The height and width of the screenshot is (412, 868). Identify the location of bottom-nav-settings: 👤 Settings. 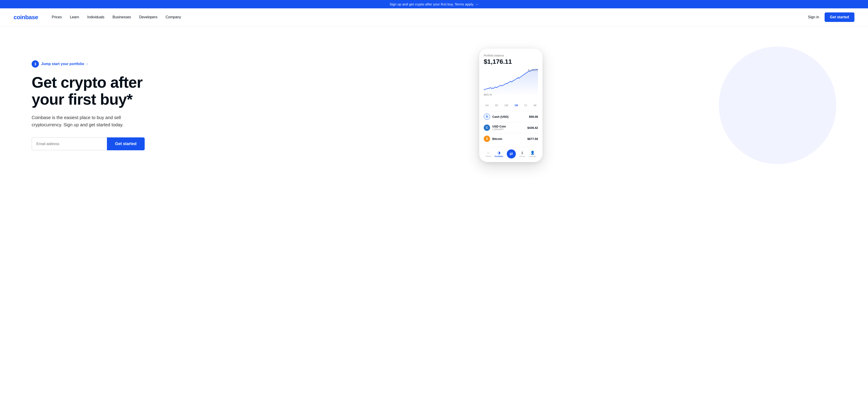
(532, 154).